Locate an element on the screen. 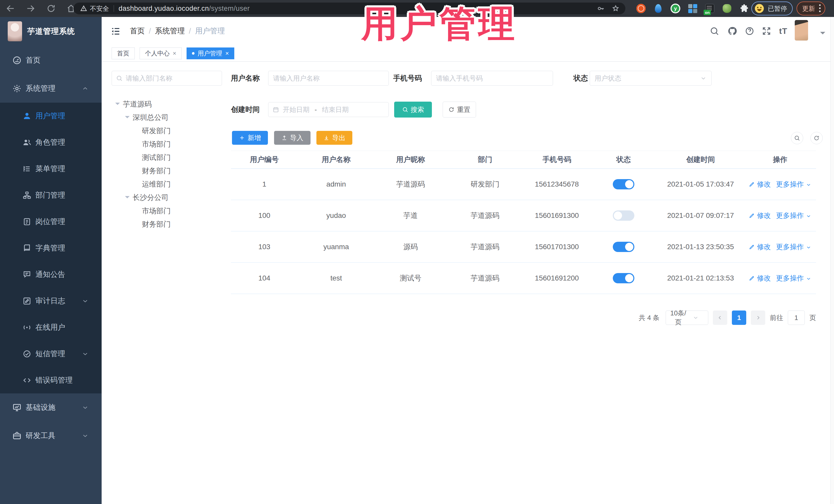 This screenshot has height=504, width=834. bookmark-star-icon is located at coordinates (616, 8).